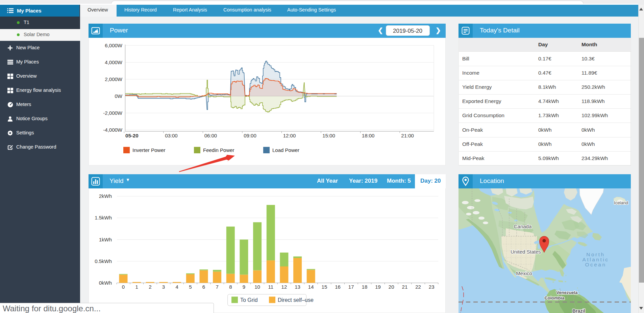 This screenshot has height=313, width=644. What do you see at coordinates (290, 136) in the screenshot?
I see `svg-text: 12:00` at bounding box center [290, 136].